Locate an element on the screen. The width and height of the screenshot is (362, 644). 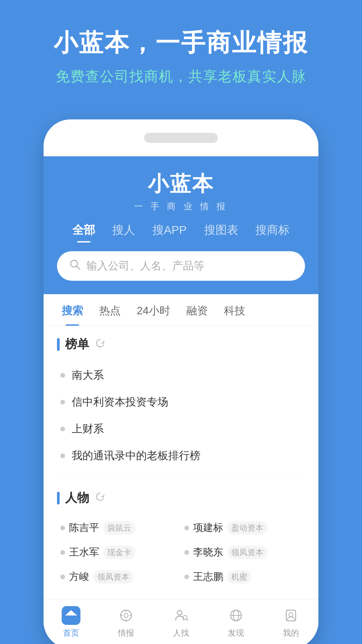
content-tab-search: 搜索 is located at coordinates (72, 310).